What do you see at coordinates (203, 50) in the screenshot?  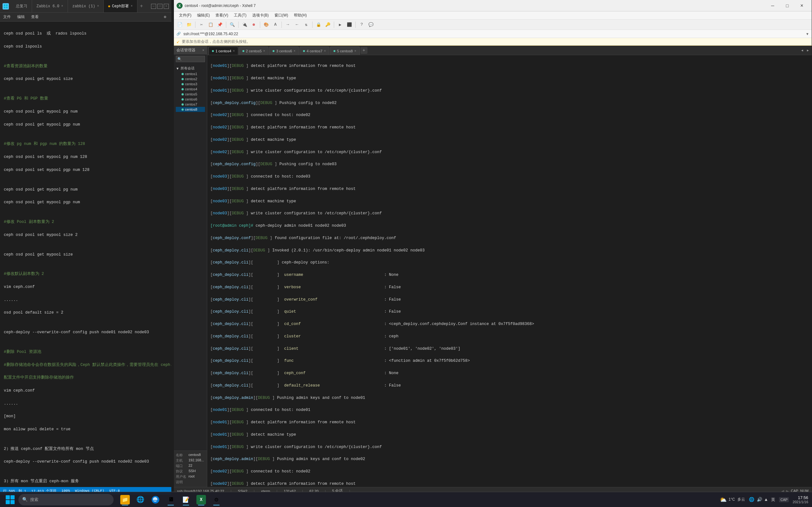 I see `session-panel-close-btn: ×` at bounding box center [203, 50].